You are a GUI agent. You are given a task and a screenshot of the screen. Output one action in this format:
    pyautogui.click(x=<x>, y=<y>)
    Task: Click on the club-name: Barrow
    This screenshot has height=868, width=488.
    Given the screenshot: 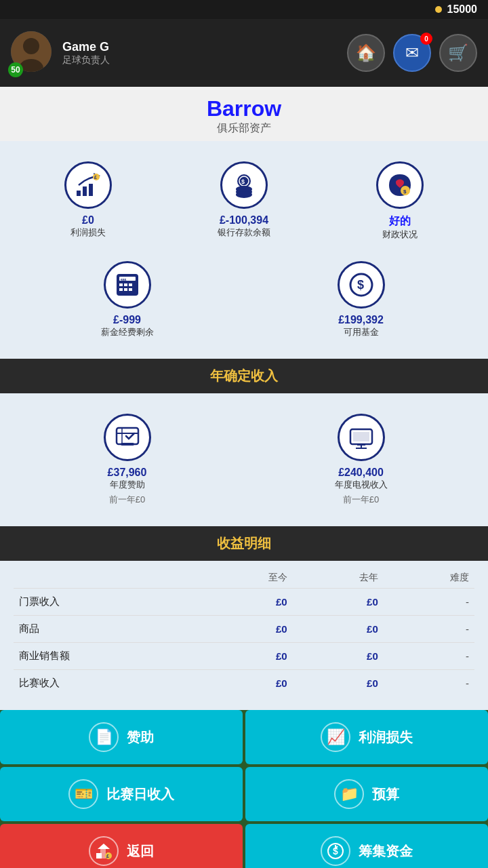 What is the action you would take?
    pyautogui.click(x=244, y=108)
    